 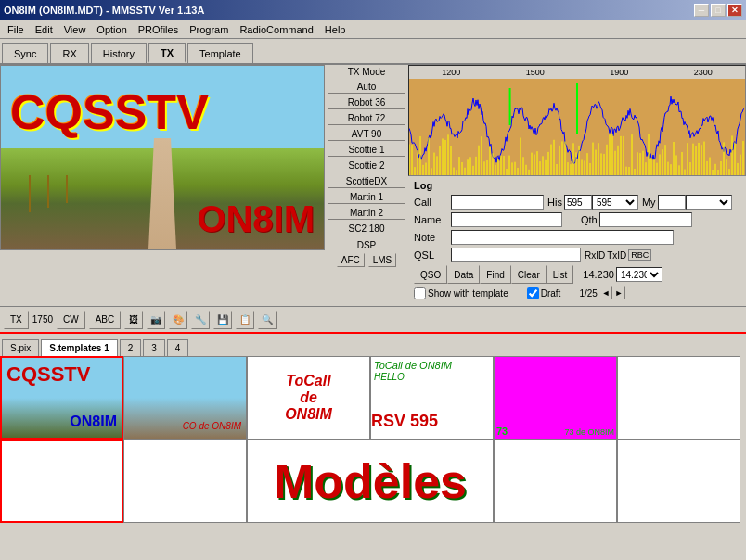 What do you see at coordinates (17, 320) in the screenshot?
I see `tx-button: TX` at bounding box center [17, 320].